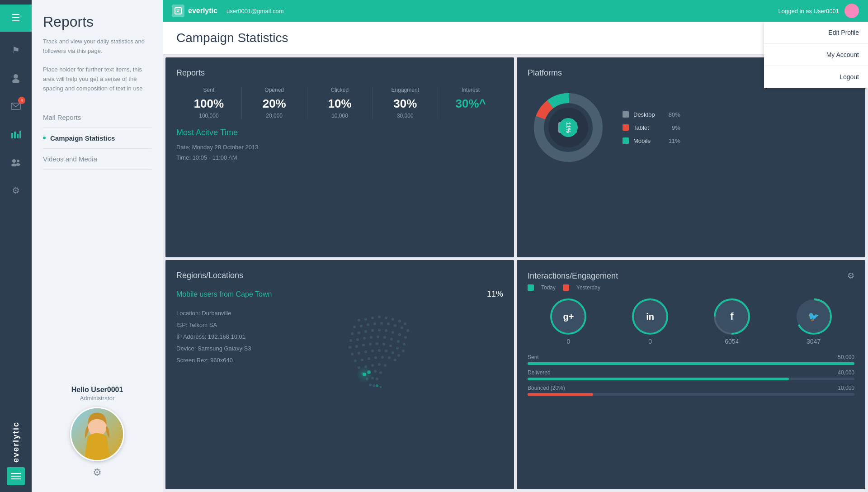 Image resolution: width=868 pixels, height=492 pixels. I want to click on donut-pct: 11%, so click(568, 128).